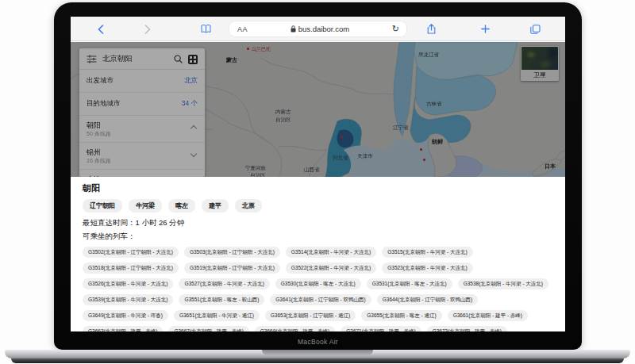 Image resolution: width=635 pixels, height=364 pixels. Describe the element at coordinates (190, 81) in the screenshot. I see `departure-city-value: 北京` at that location.